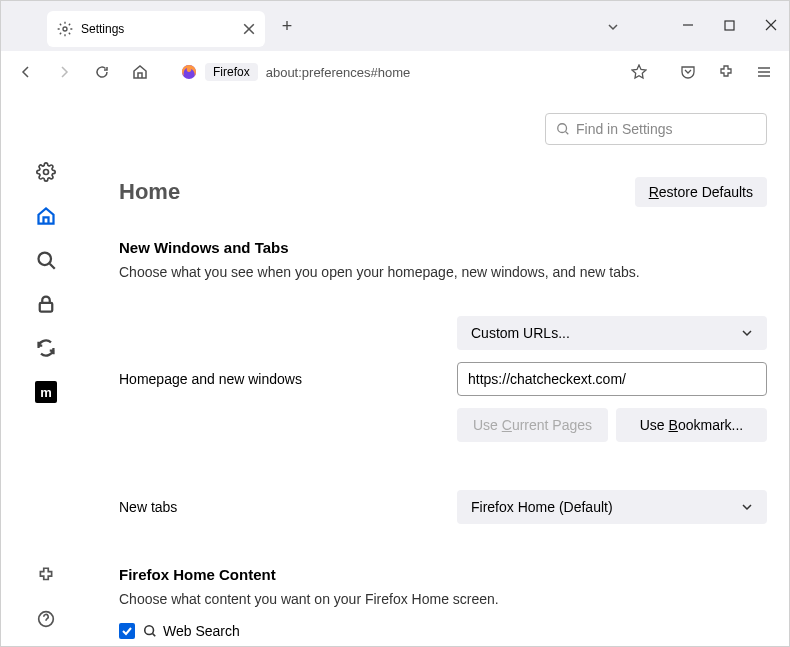 Image resolution: width=790 pixels, height=647 pixels. Describe the element at coordinates (639, 72) in the screenshot. I see `star-icon` at that location.